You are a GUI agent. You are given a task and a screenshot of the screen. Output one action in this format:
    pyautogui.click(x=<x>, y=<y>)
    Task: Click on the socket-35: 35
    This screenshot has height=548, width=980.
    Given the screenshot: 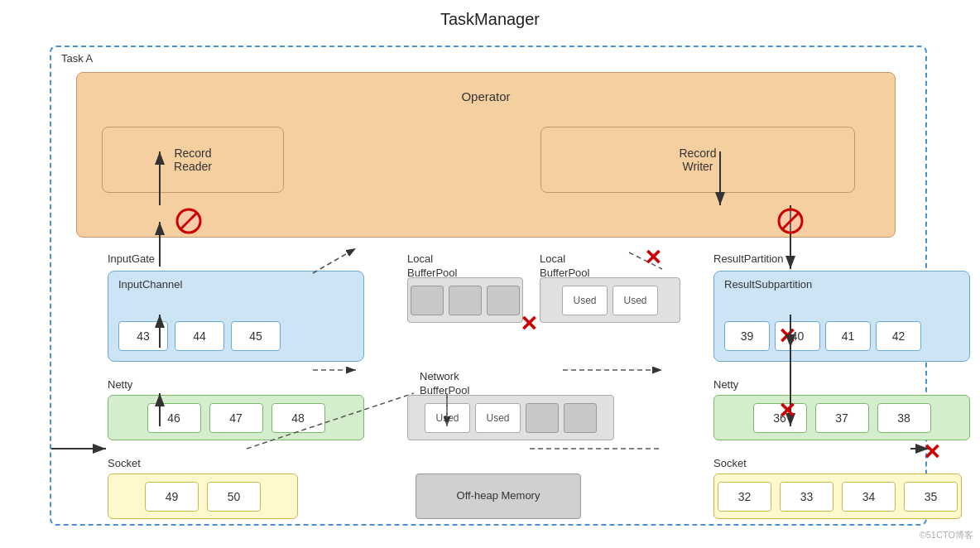 What is the action you would take?
    pyautogui.click(x=930, y=497)
    